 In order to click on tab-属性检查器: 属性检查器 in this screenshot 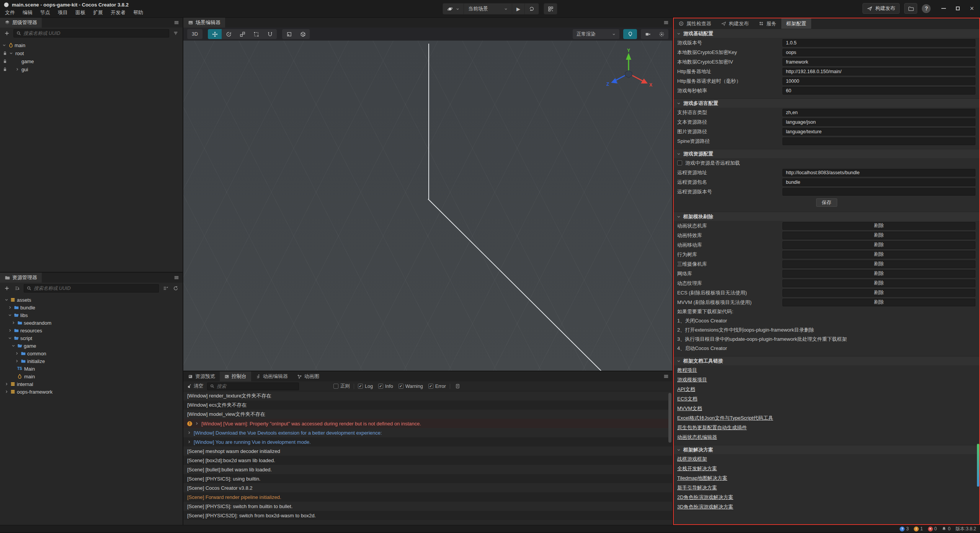, I will do `click(695, 24)`.